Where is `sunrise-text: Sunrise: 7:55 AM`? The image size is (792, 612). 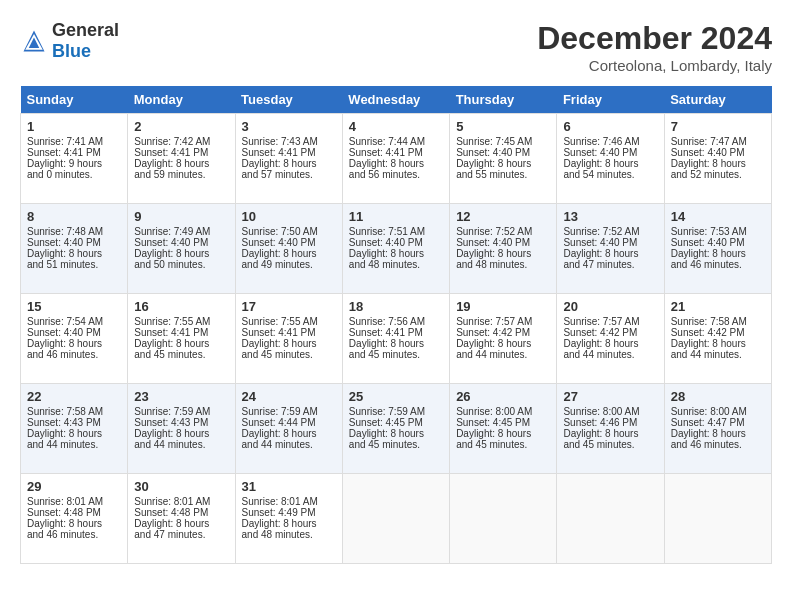
sunrise-text: Sunrise: 7:55 AM is located at coordinates (181, 322).